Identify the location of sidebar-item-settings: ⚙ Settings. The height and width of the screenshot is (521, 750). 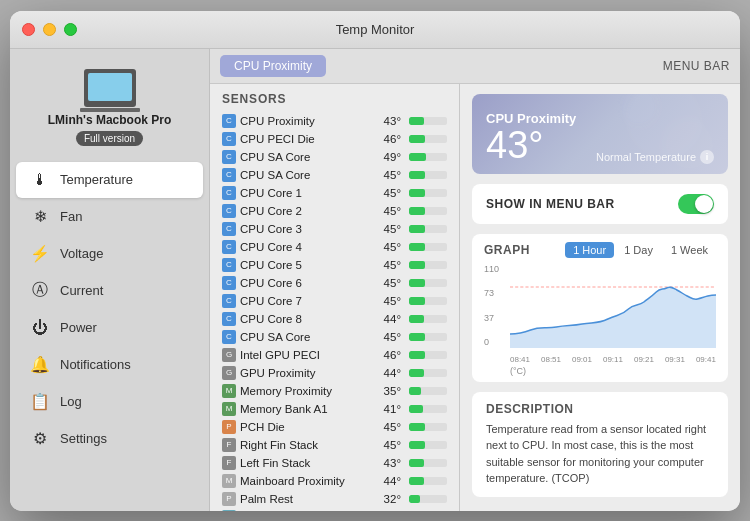
(110, 439).